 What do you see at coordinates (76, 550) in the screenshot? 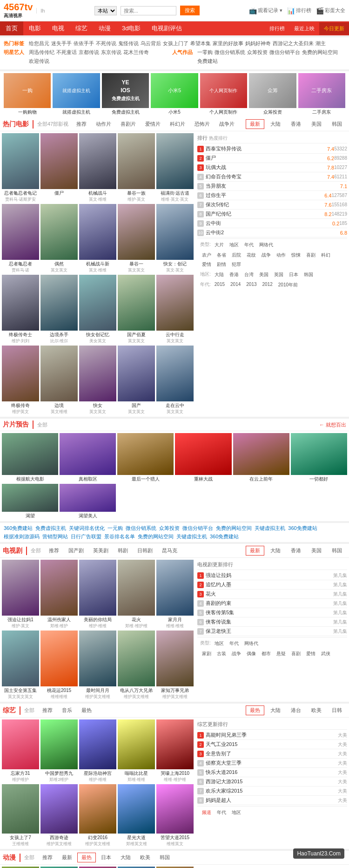
I see `tv-tab-domestic: 国产剧` at bounding box center [76, 550].